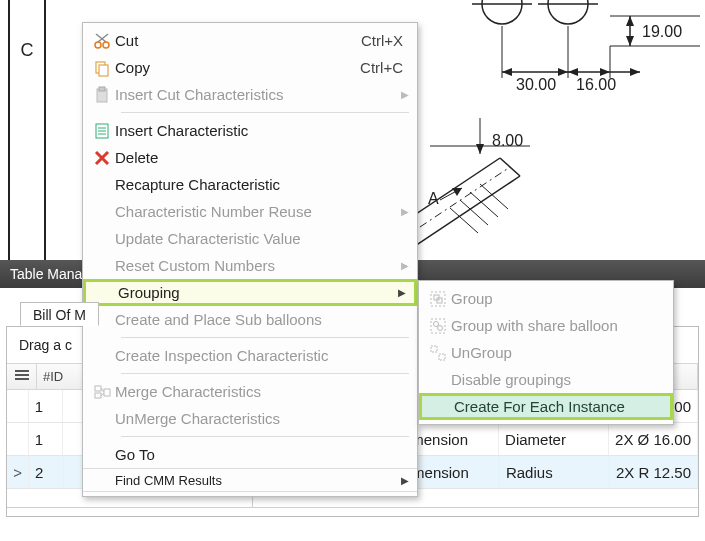  Describe the element at coordinates (259, 480) in the screenshot. I see `menu-label: Find CMM Results` at that location.